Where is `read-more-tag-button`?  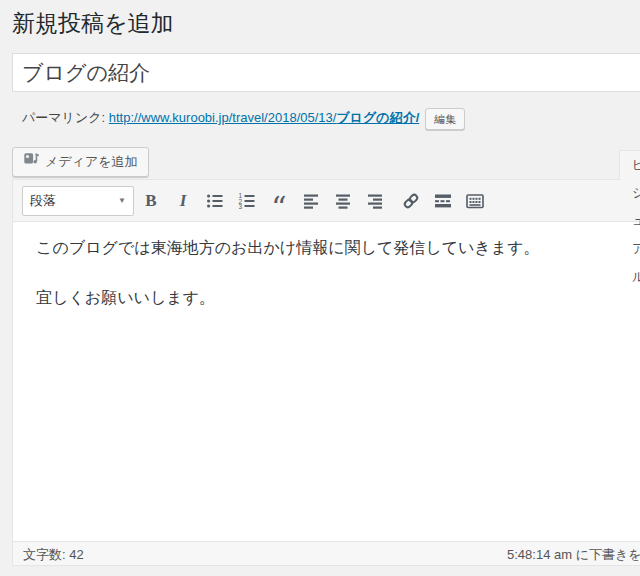 read-more-tag-button is located at coordinates (443, 201).